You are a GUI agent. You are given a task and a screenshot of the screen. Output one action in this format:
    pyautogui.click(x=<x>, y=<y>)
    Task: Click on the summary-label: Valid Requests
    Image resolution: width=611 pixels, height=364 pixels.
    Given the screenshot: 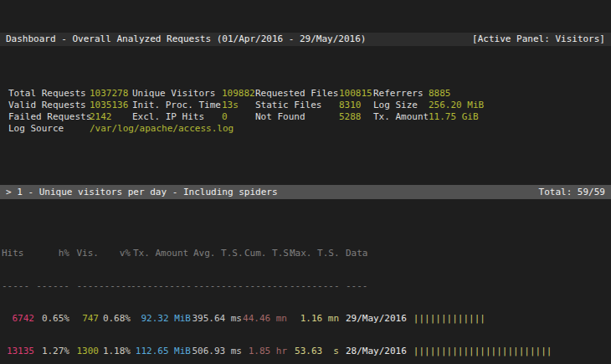 What is the action you would take?
    pyautogui.click(x=49, y=105)
    